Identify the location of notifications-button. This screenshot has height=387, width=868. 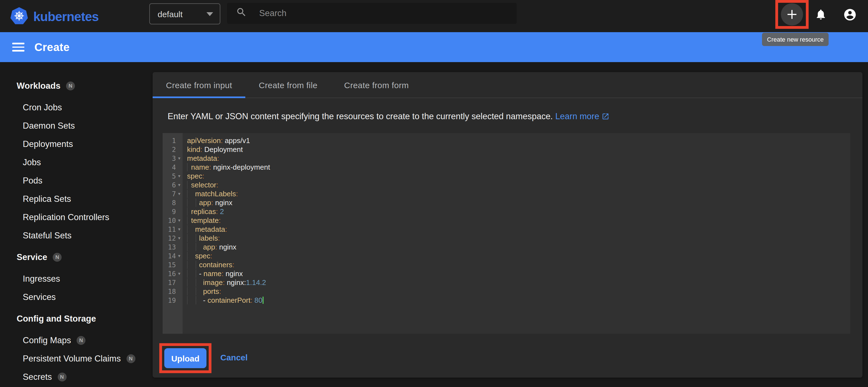
(821, 14).